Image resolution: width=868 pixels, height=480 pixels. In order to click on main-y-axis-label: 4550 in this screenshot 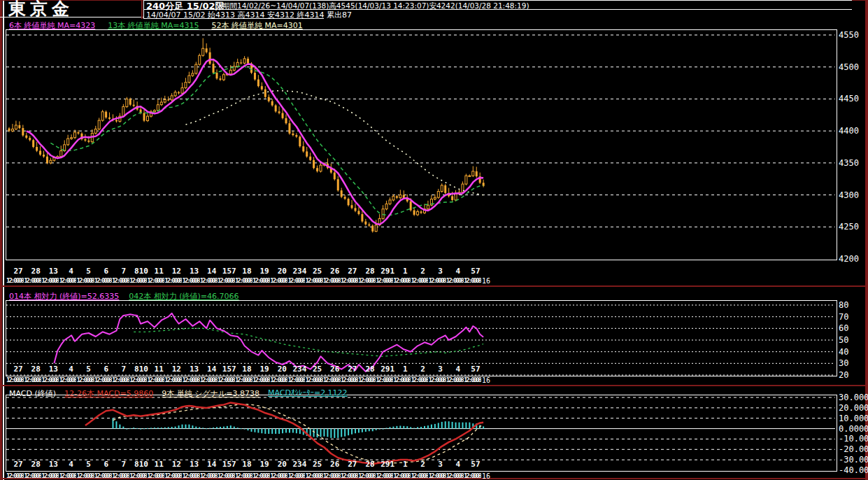, I will do `click(849, 35)`.